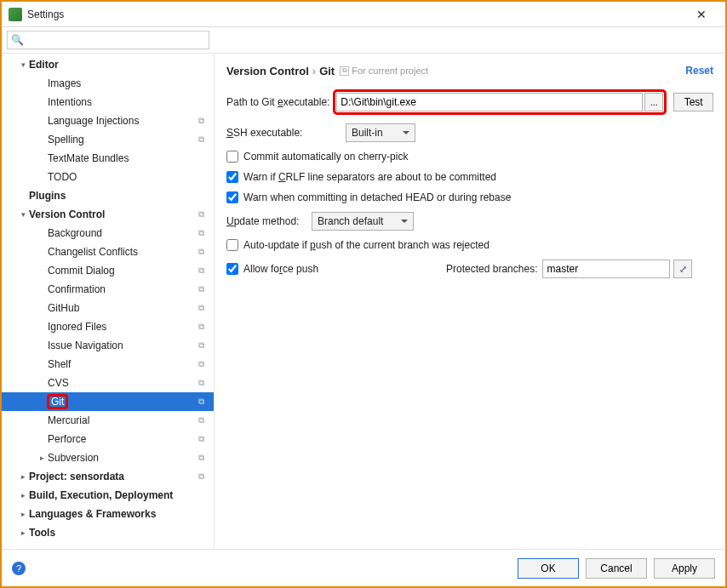  What do you see at coordinates (314, 71) in the screenshot?
I see `breadcrumb-sep: ›` at bounding box center [314, 71].